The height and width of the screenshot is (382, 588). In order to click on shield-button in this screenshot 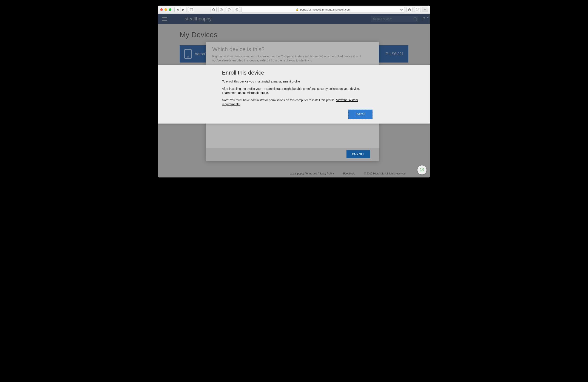, I will do `click(229, 10)`.